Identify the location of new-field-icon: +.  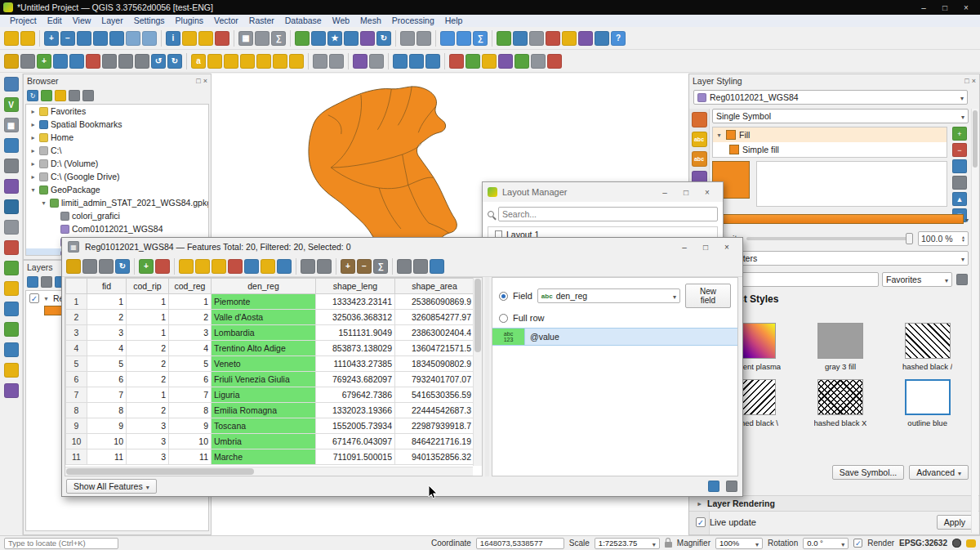
(348, 266).